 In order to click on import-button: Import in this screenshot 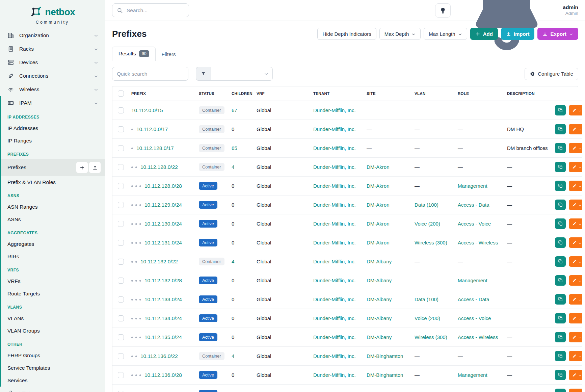, I will do `click(518, 34)`.